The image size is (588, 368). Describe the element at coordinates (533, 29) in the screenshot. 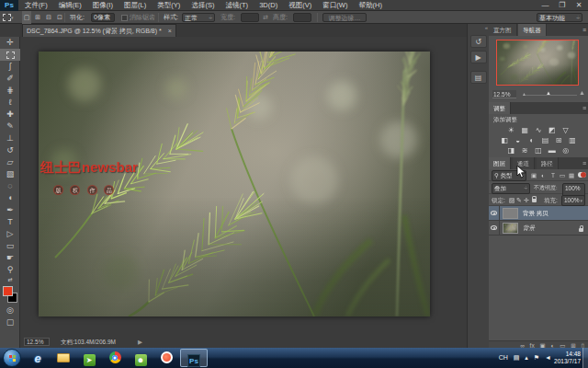

I see `tab-navigator: 导航器` at that location.